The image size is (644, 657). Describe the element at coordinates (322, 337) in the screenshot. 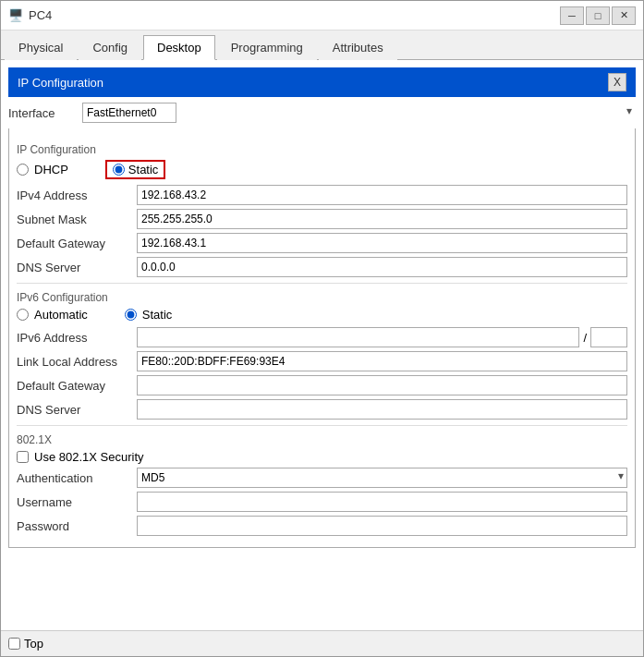

I see `ipv6-address-row: IPv6 Address /` at that location.